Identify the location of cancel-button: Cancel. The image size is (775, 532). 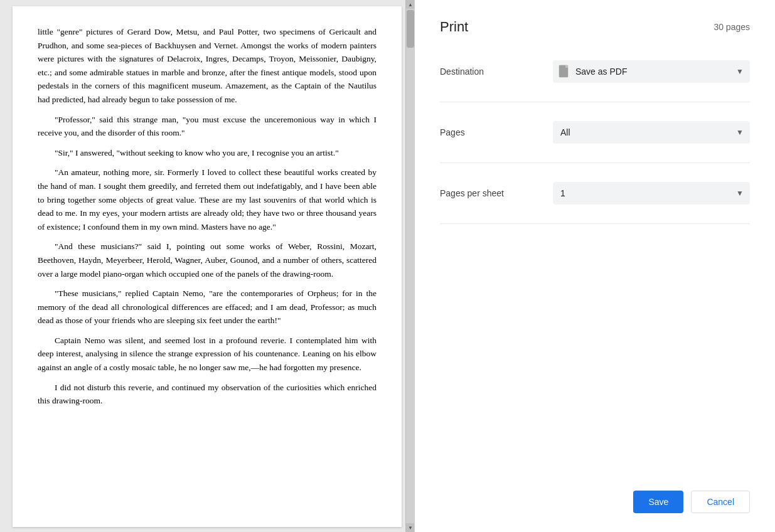
(720, 502).